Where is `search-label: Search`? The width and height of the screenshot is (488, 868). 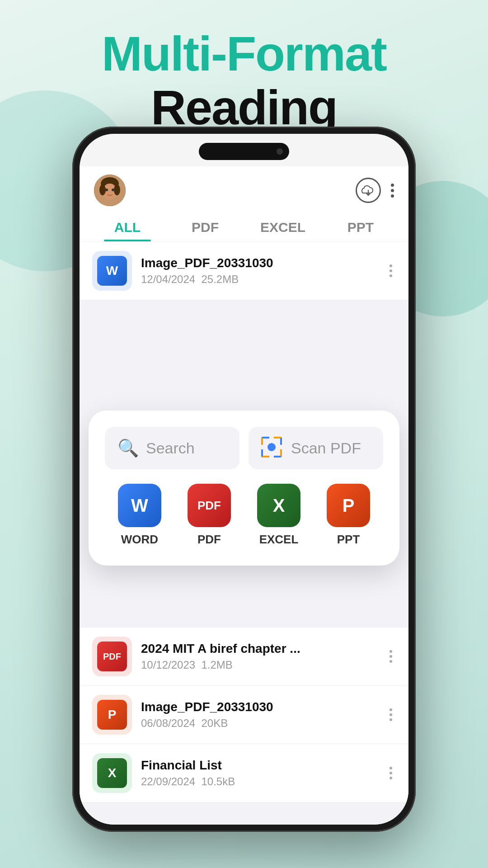 search-label: Search is located at coordinates (170, 448).